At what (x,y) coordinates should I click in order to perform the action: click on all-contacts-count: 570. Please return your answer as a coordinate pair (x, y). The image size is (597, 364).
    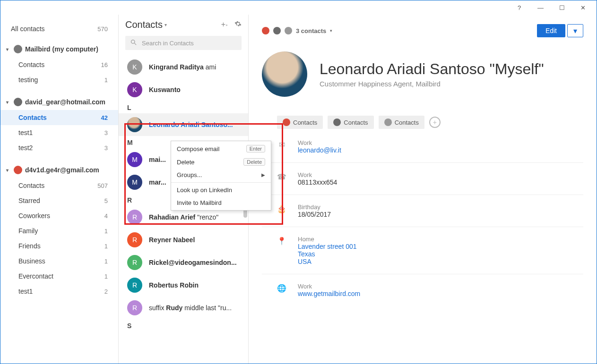
    Looking at the image, I should click on (103, 29).